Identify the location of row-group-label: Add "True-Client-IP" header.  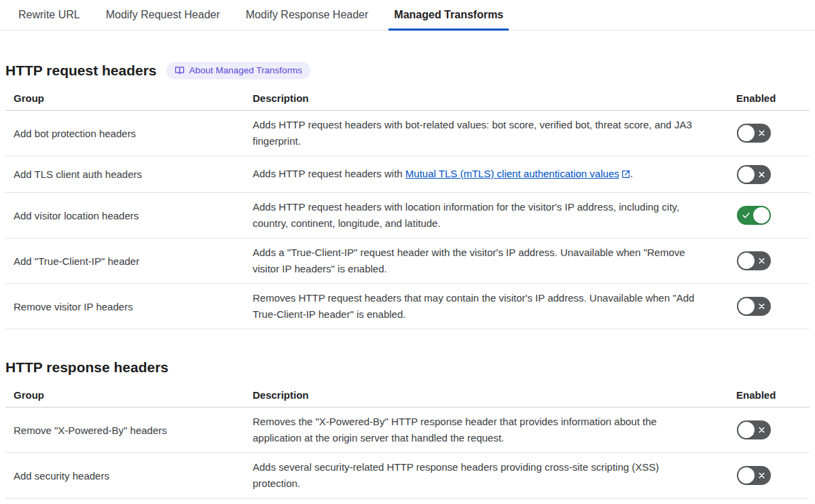
(125, 261).